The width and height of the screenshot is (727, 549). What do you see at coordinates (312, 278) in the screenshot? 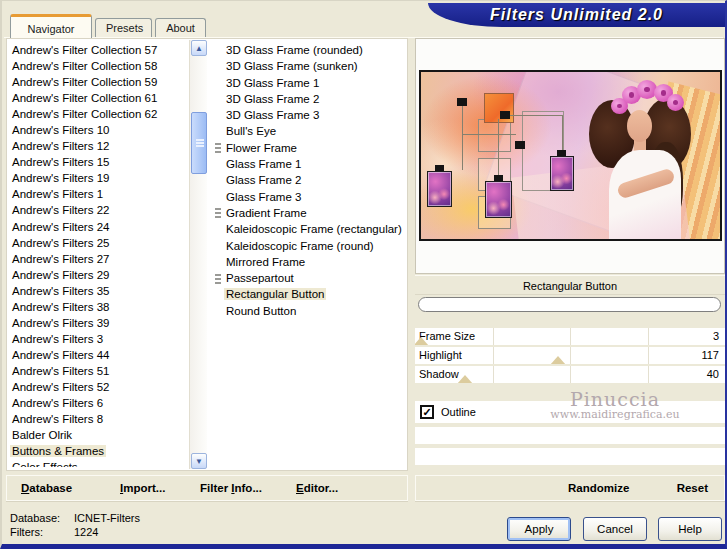
I see `list-item: Passepartout` at bounding box center [312, 278].